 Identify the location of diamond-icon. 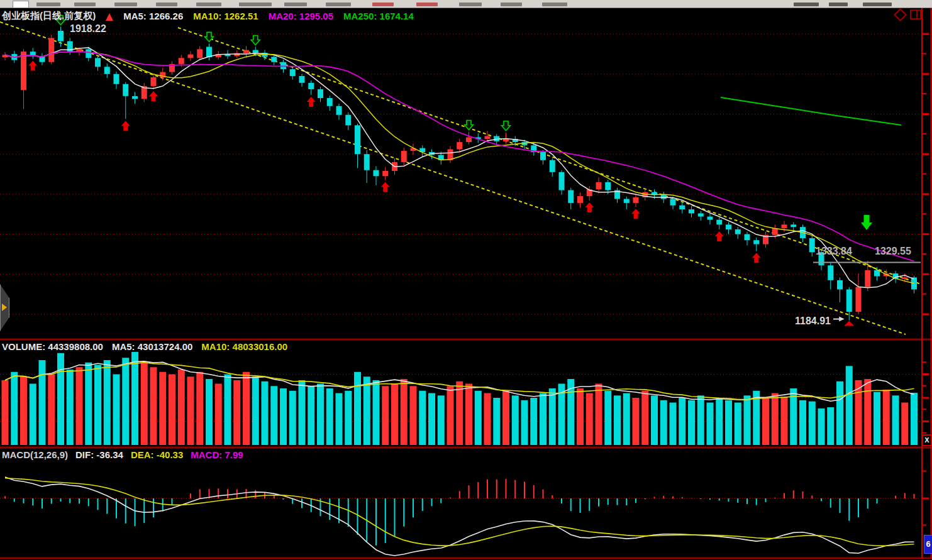
(901, 14).